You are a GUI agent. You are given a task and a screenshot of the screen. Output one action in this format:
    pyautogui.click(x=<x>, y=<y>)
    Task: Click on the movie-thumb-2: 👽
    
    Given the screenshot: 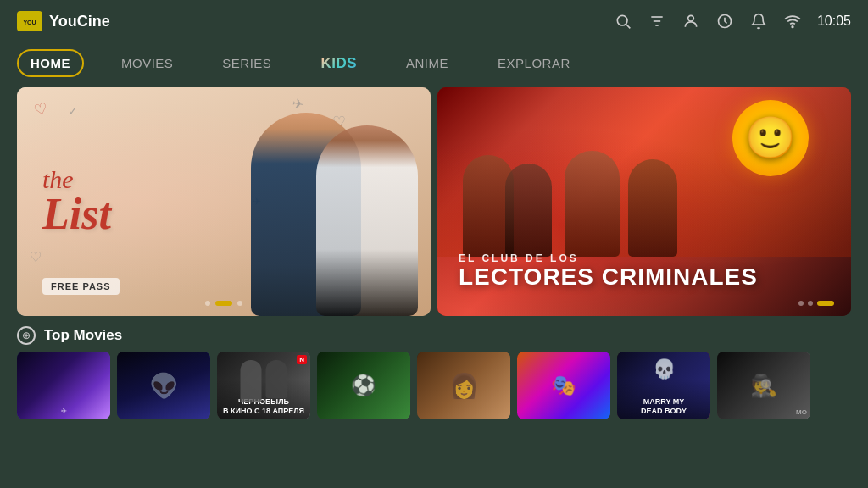 What is the action you would take?
    pyautogui.click(x=164, y=385)
    